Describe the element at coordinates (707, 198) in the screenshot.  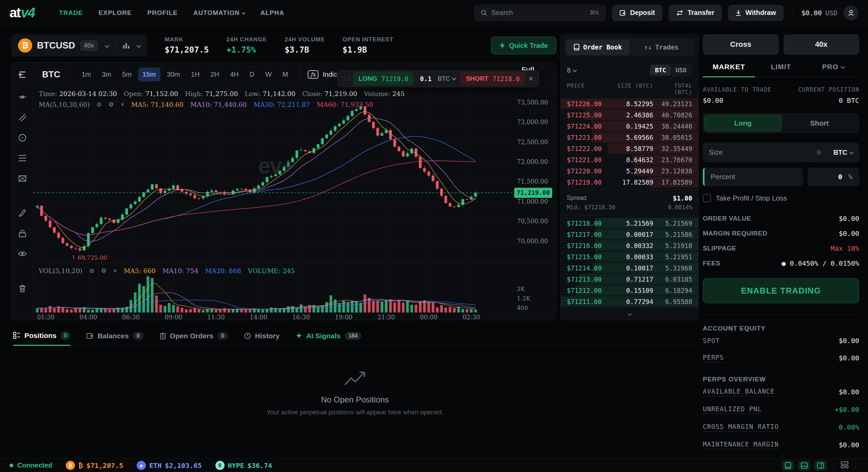
I see `tpsl-checkbox` at that location.